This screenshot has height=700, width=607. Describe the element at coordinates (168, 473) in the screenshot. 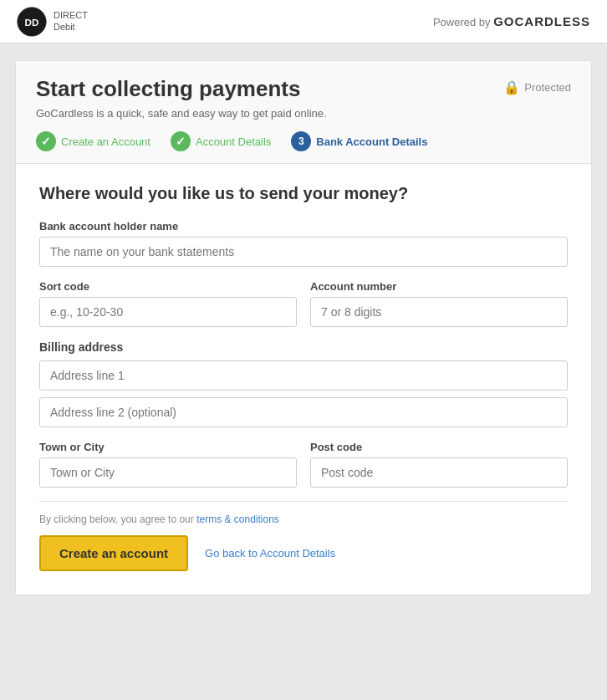

I see `town-input` at that location.